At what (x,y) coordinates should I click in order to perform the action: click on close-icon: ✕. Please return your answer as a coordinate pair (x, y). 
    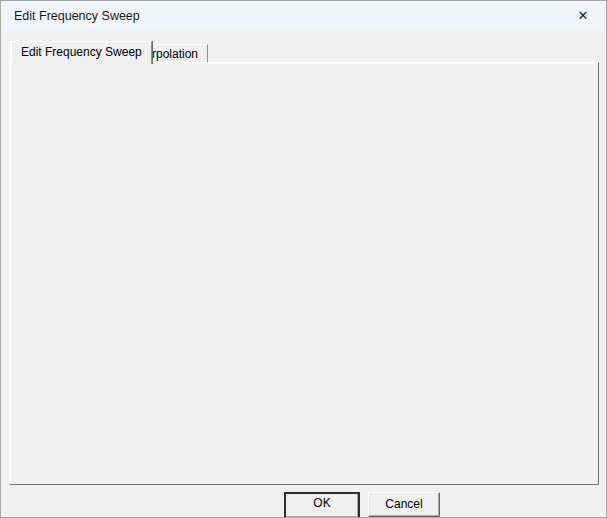
    Looking at the image, I should click on (583, 16).